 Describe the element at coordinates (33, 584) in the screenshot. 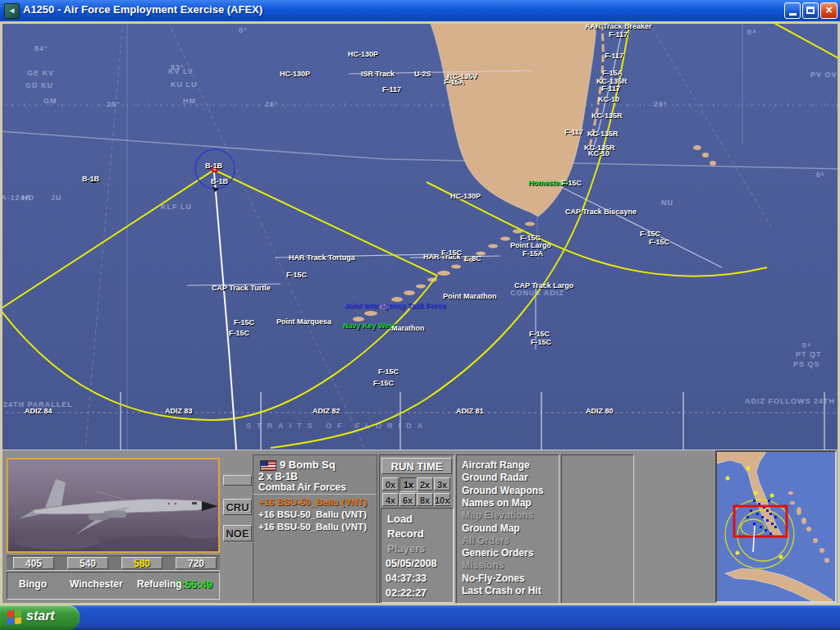

I see `fuel-label-bingo: Bingo` at that location.